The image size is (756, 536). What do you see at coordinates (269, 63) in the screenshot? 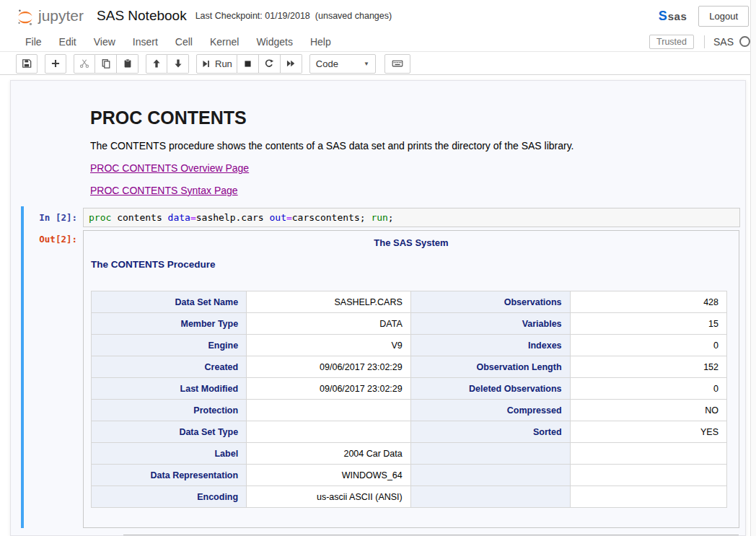
I see `restart-icon` at bounding box center [269, 63].